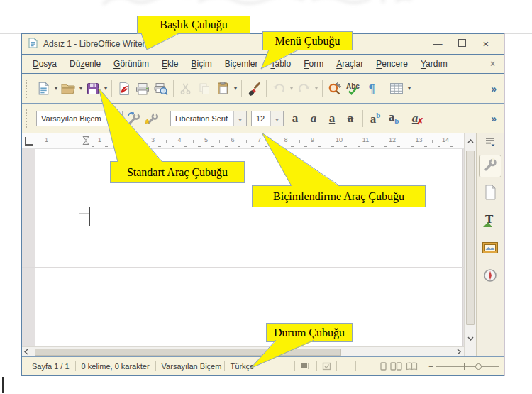 This screenshot has width=532, height=394. I want to click on horizontal-scrollbar, so click(243, 351).